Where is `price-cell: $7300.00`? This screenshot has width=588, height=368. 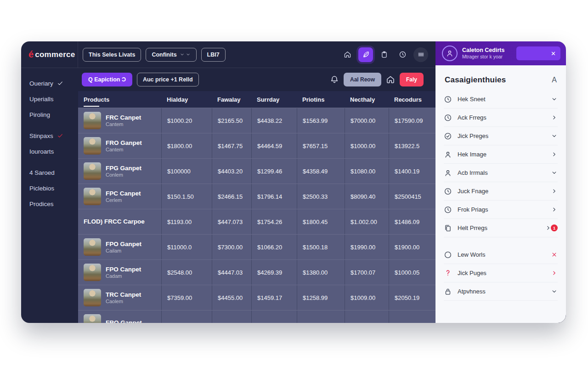
price-cell: $7300.00 is located at coordinates (232, 247).